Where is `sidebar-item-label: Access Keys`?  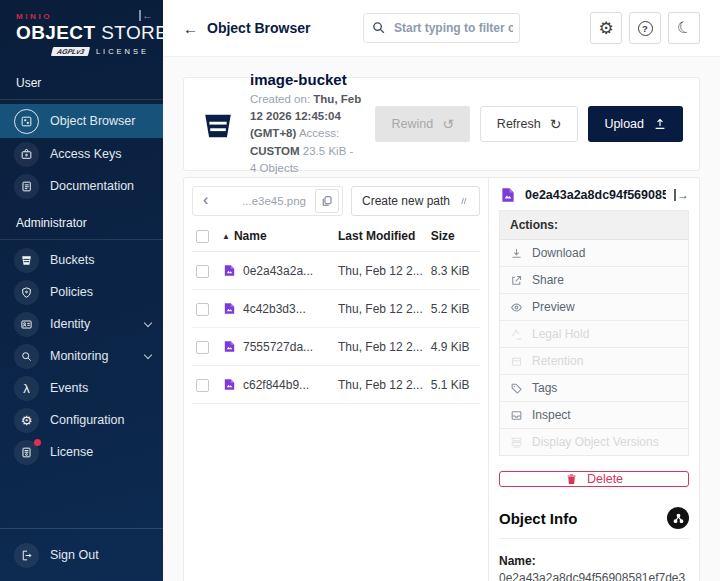 sidebar-item-label: Access Keys is located at coordinates (86, 154).